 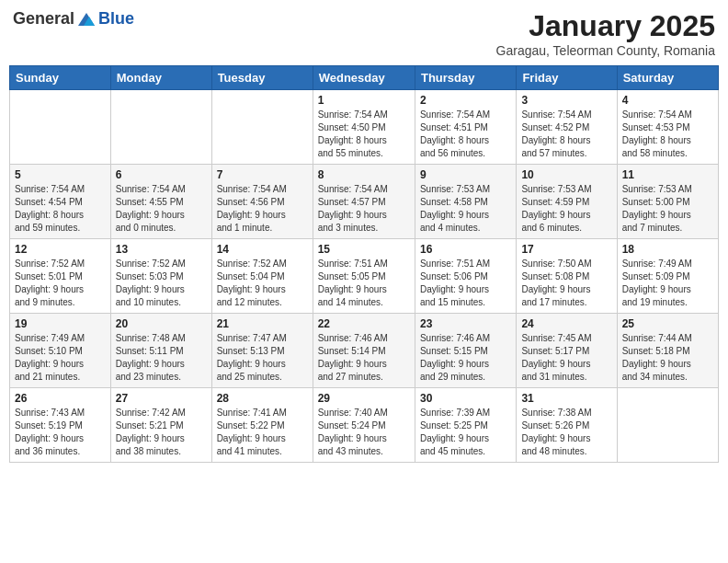 What do you see at coordinates (61, 283) in the screenshot?
I see `day-info: Sunrise: 7:52 AM Sunset: 5:01 PM Dayligh…` at bounding box center [61, 283].